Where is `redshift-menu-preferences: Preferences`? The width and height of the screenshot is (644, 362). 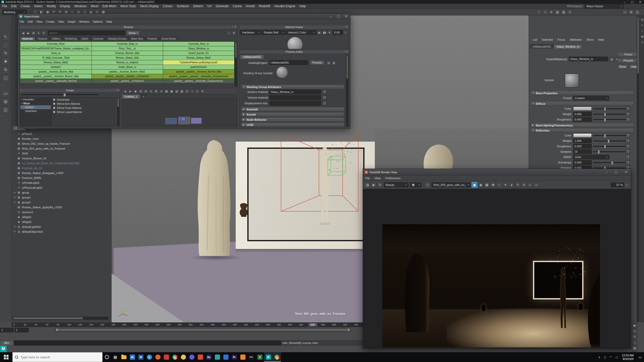
redshift-menu-preferences: Preferences is located at coordinates (393, 178).